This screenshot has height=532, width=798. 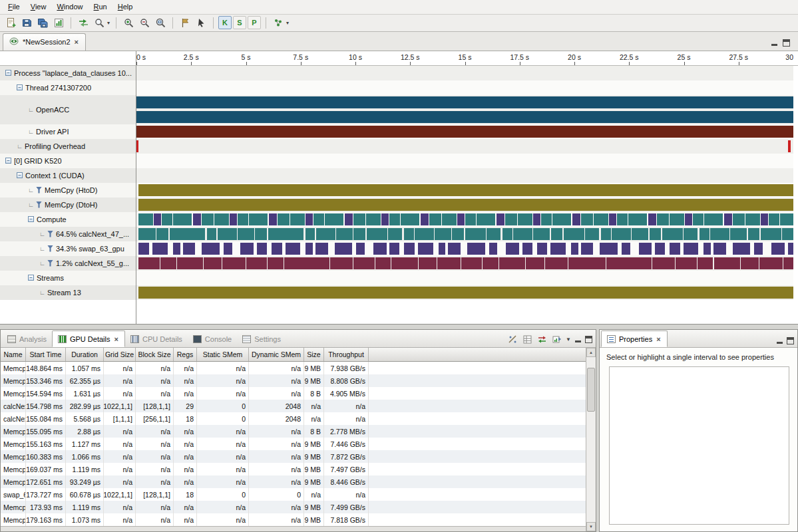 What do you see at coordinates (185, 354) in the screenshot?
I see `column-header-regs: Regs` at bounding box center [185, 354].